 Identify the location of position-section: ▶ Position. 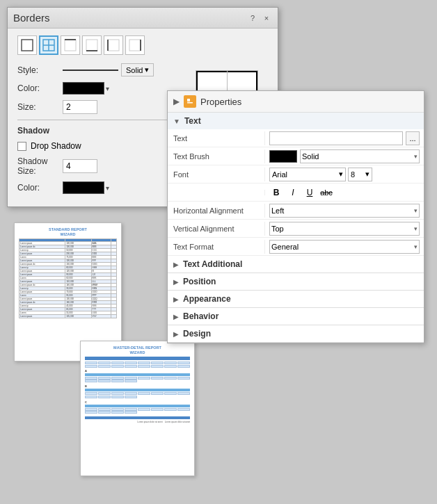
(296, 282).